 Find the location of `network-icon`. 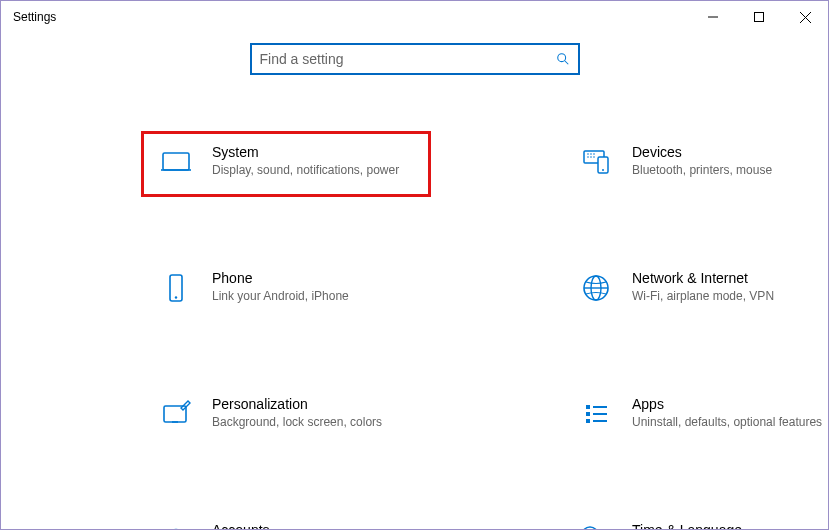

network-icon is located at coordinates (596, 288).